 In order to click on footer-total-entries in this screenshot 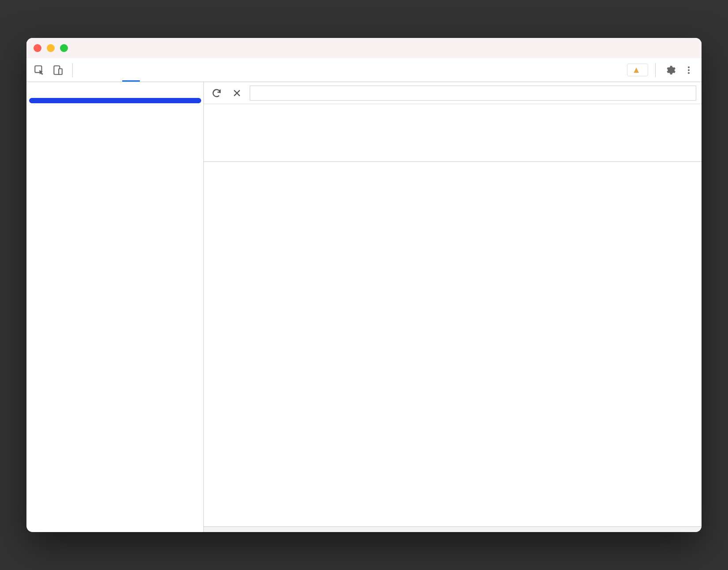, I will do `click(453, 529)`.